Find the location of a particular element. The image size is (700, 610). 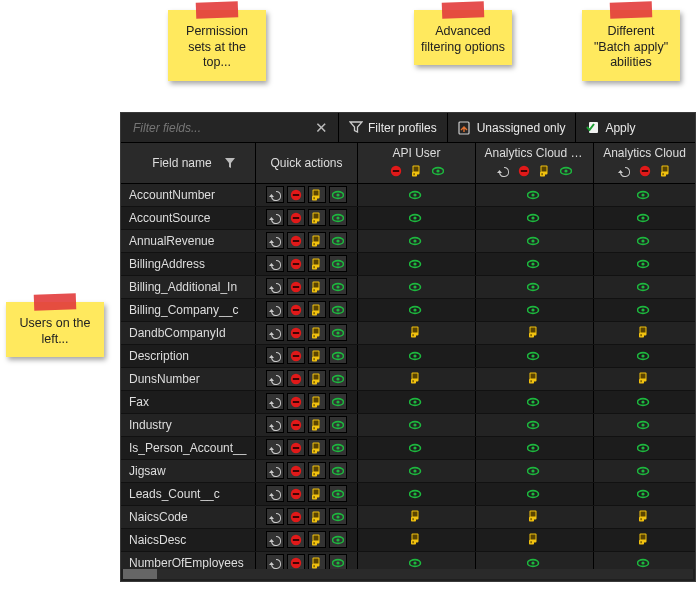

cell-field-name: Industry is located at coordinates (188, 425).